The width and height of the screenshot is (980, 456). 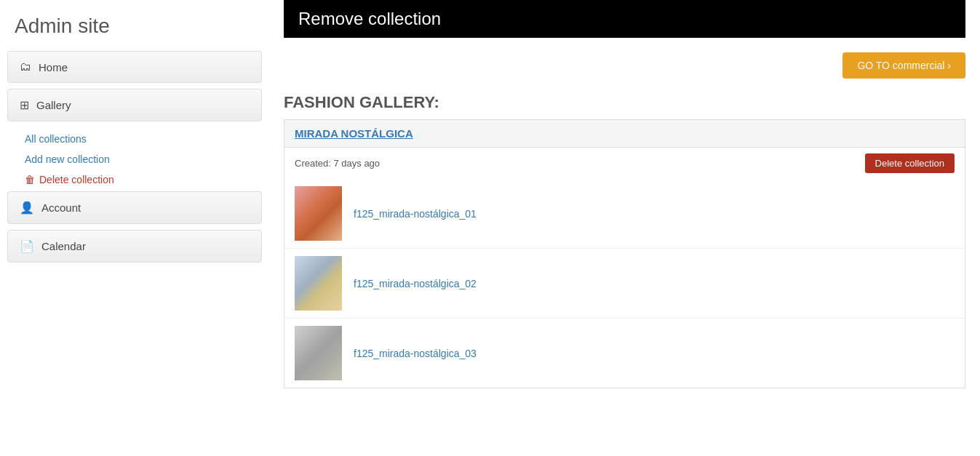 I want to click on photo-item: f125_mirada-nostálgica_03, so click(x=624, y=353).